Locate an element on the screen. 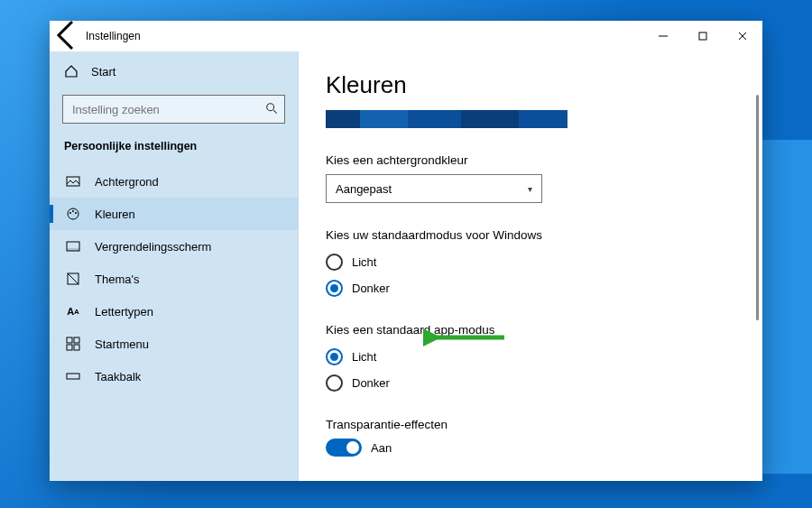 The width and height of the screenshot is (812, 508). windows-mode-group: Licht Donker is located at coordinates (544, 275).